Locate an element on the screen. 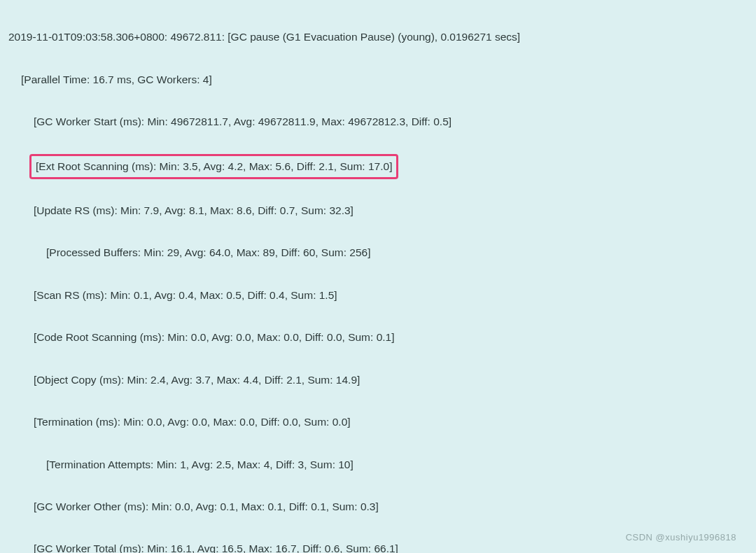 Image resolution: width=756 pixels, height=553 pixels. log-line: 2019-11-01T09:03:58.306+0800: 49672.811:… is located at coordinates (378, 37).